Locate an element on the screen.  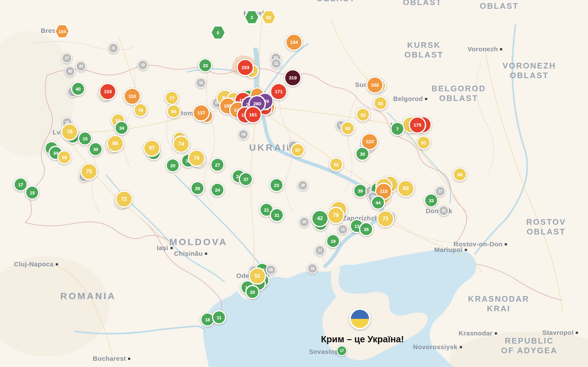
station-marker: 42 is located at coordinates (320, 219).